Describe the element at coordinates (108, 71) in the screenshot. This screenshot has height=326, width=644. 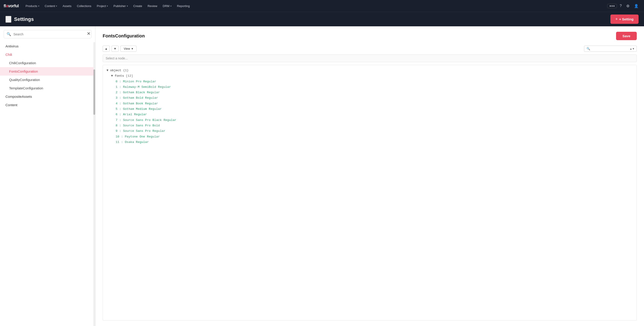
I see `collapse-icon: ▼` at that location.